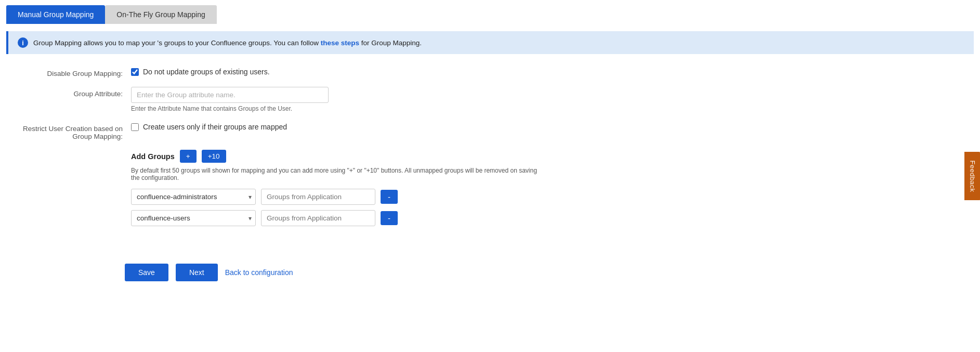 This screenshot has width=980, height=352. What do you see at coordinates (214, 156) in the screenshot?
I see `add-ten-button: +10` at bounding box center [214, 156].